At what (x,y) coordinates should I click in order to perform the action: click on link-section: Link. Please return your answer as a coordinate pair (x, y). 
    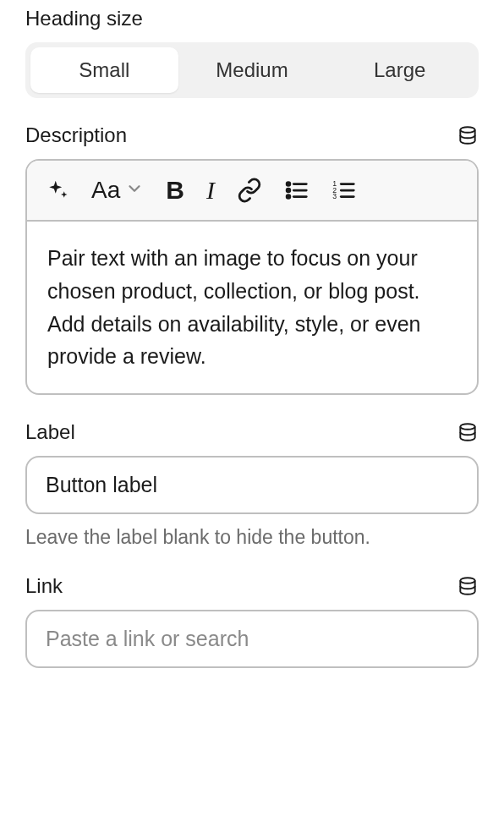
    Looking at the image, I should click on (252, 621).